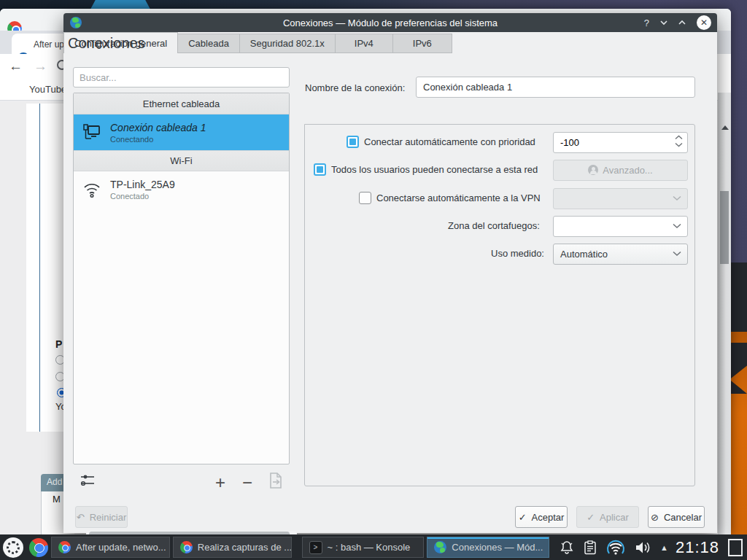 The height and width of the screenshot is (560, 747). Describe the element at coordinates (80, 518) in the screenshot. I see `undo-icon: ↶` at that location.